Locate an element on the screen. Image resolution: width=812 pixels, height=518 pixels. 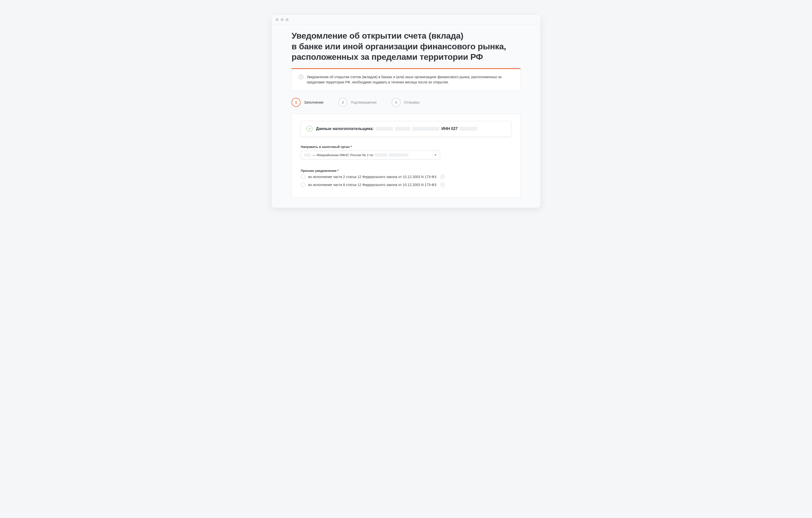
taxpayer-text: Данные налогоплательщика: ИНН 027 is located at coordinates (397, 129).